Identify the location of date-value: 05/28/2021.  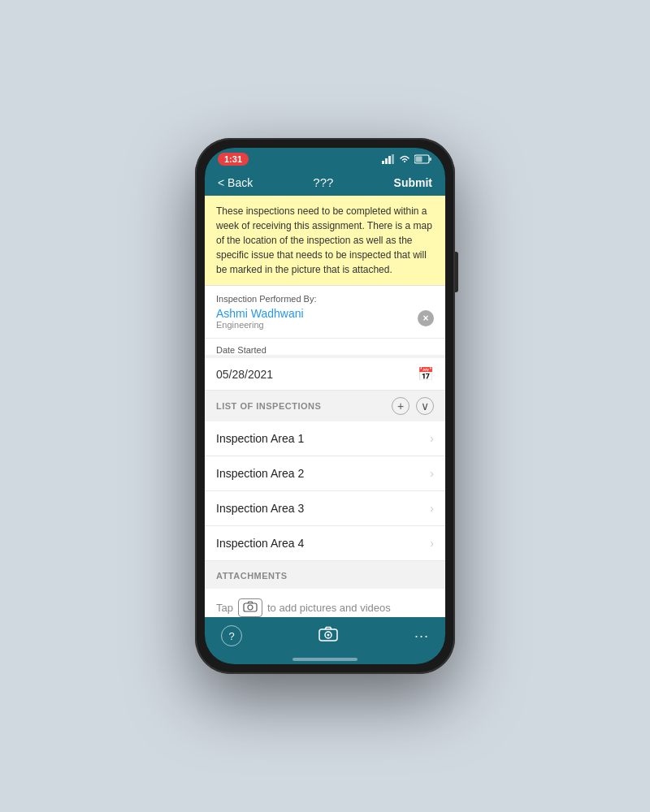
(245, 374).